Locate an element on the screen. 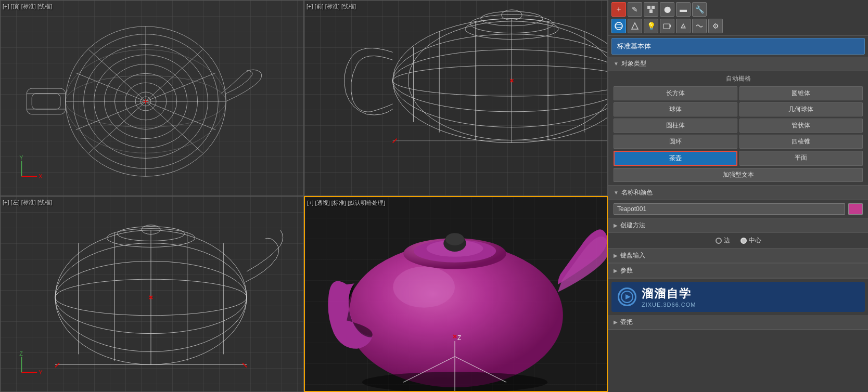  creation-method-header: ▶ 创建方法 is located at coordinates (738, 226).